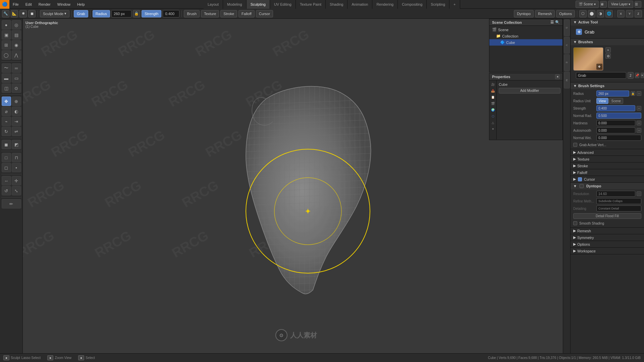 This screenshot has width=644, height=362. Describe the element at coordinates (16, 55) in the screenshot. I see `crease-btn: ⋀` at that location.